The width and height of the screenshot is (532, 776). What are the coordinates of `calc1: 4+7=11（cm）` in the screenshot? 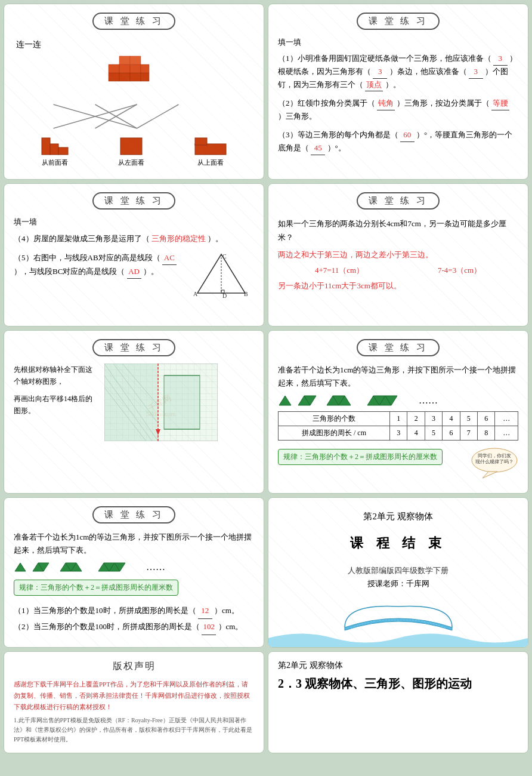 It's located at (339, 270).